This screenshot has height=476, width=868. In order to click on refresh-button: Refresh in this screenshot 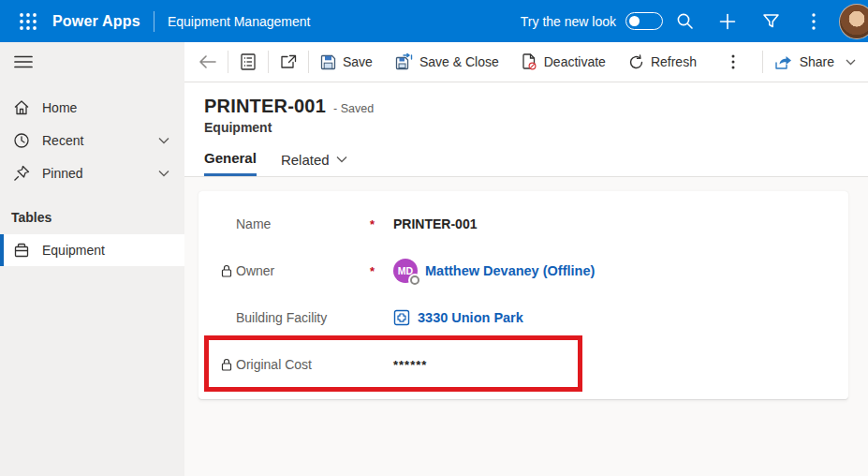, I will do `click(663, 62)`.